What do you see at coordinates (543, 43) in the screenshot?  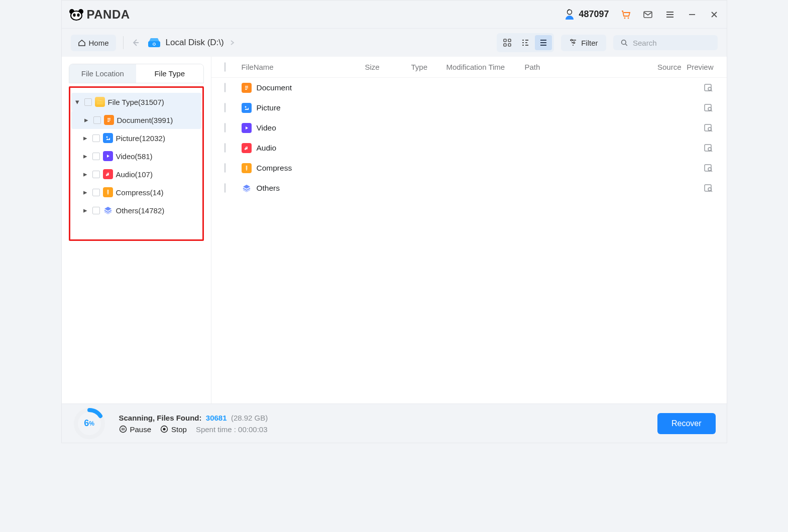 I see `list-view-button` at bounding box center [543, 43].